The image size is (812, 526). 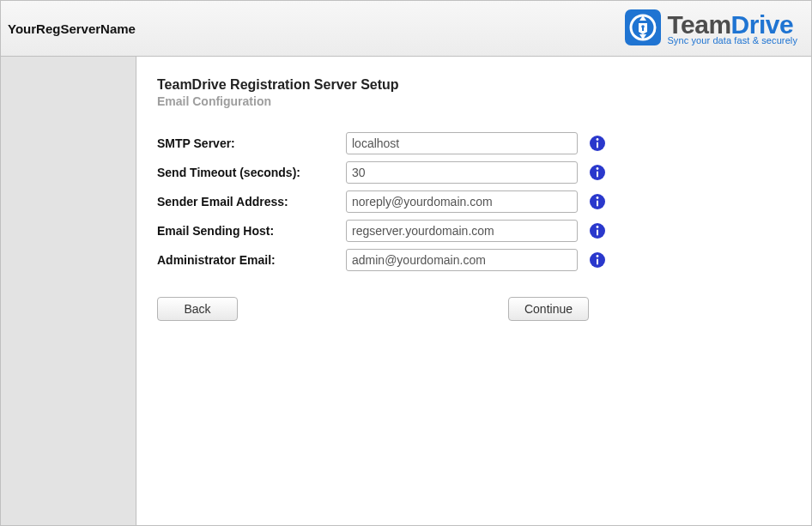 I want to click on input-admin-email, so click(x=462, y=260).